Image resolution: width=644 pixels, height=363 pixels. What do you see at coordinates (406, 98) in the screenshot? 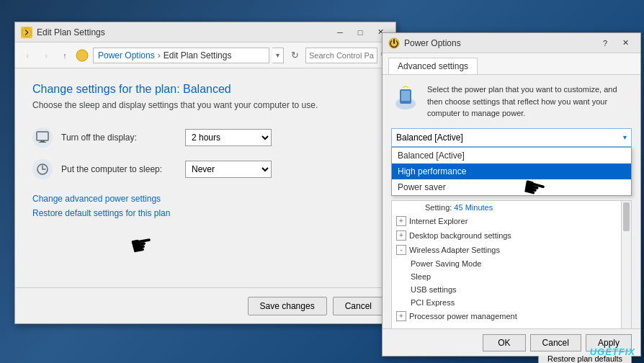
I see `po-desc-icon` at bounding box center [406, 98].